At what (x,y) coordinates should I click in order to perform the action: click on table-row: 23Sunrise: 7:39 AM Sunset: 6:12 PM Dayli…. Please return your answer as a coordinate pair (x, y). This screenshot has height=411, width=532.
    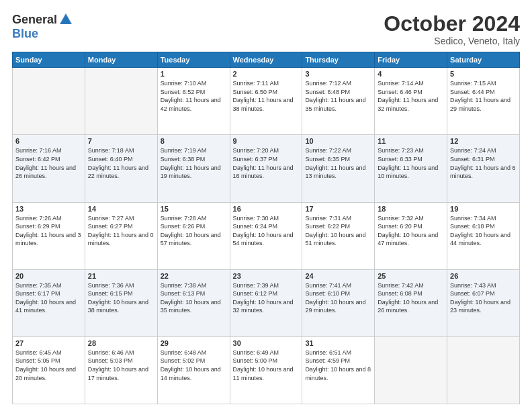
    Looking at the image, I should click on (266, 303).